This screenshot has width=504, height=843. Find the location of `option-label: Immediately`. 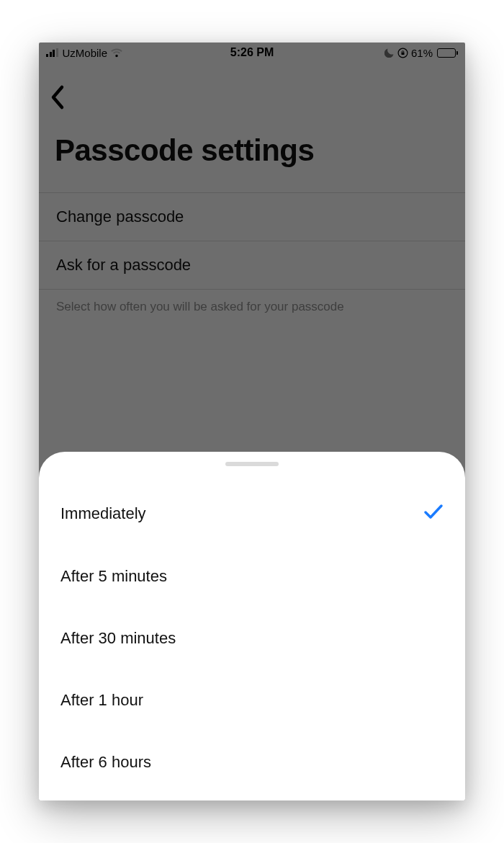

option-label: Immediately is located at coordinates (104, 514).